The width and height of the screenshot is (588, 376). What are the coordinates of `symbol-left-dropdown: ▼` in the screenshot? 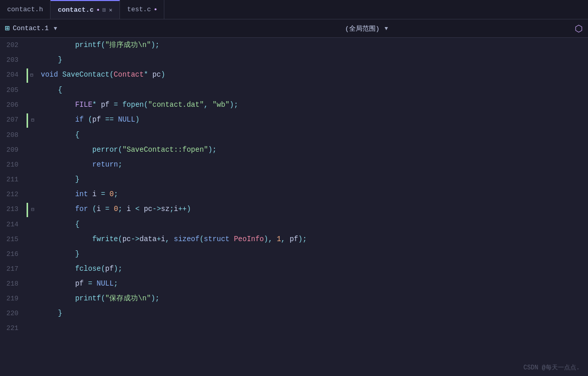 It's located at (55, 29).